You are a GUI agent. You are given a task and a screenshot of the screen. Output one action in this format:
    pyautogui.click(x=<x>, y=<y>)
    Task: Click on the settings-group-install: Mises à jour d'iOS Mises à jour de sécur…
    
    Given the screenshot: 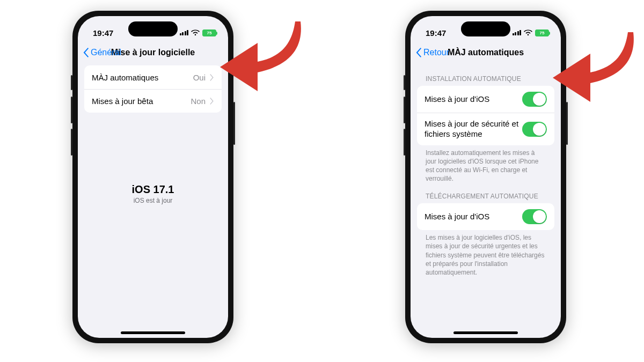 What is the action you would take?
    pyautogui.click(x=486, y=116)
    